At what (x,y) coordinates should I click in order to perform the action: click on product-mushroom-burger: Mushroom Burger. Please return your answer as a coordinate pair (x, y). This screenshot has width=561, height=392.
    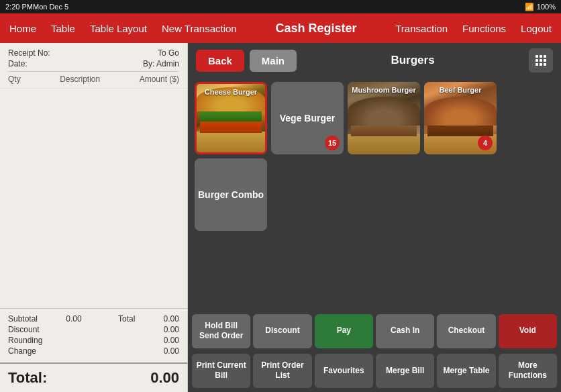
    Looking at the image, I should click on (384, 118).